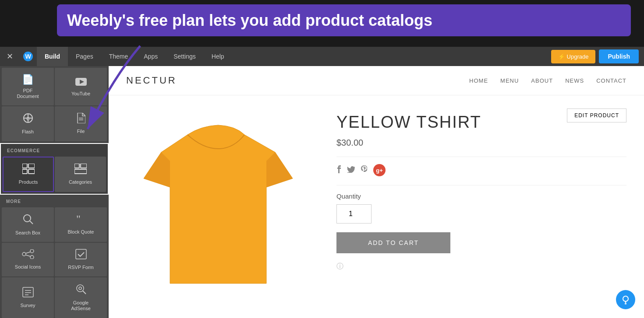  I want to click on sidebar-item-survey: Survey, so click(28, 297).